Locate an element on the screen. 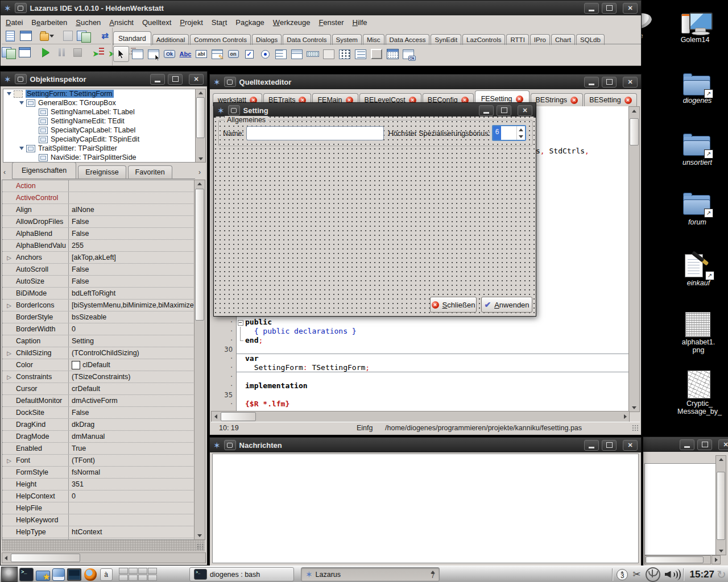  code-line: 30 is located at coordinates (420, 350).